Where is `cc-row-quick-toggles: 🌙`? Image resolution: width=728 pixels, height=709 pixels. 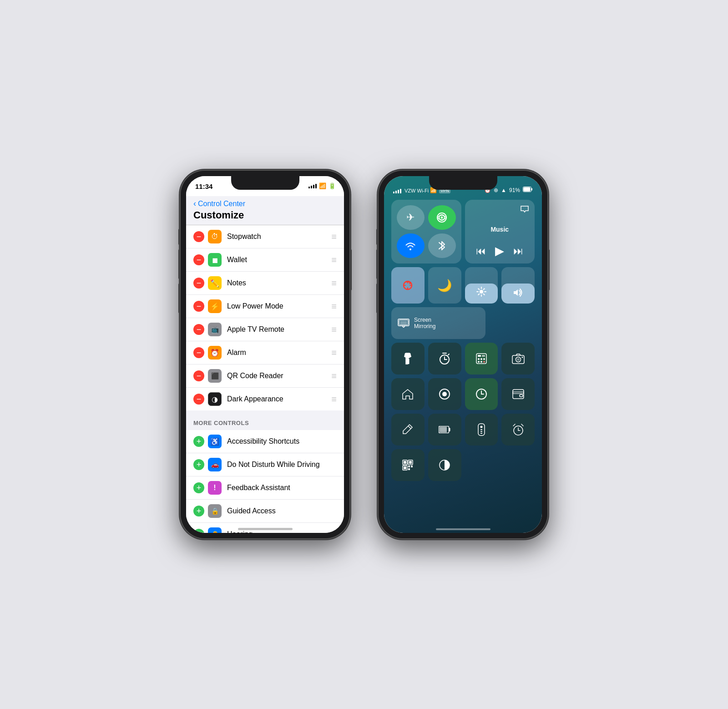
cc-row-quick-toggles: 🌙 is located at coordinates (463, 285).